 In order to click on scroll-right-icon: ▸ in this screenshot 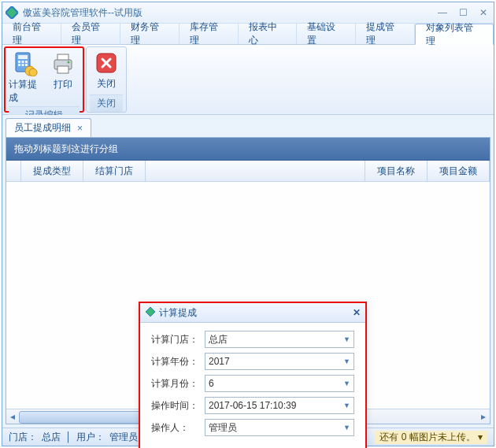, I will do `click(483, 417)`.